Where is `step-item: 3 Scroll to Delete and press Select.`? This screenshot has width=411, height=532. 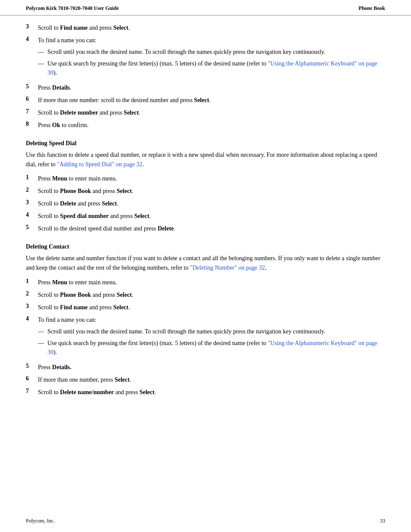
step-item: 3 Scroll to Delete and press Select. is located at coordinates (206, 203).